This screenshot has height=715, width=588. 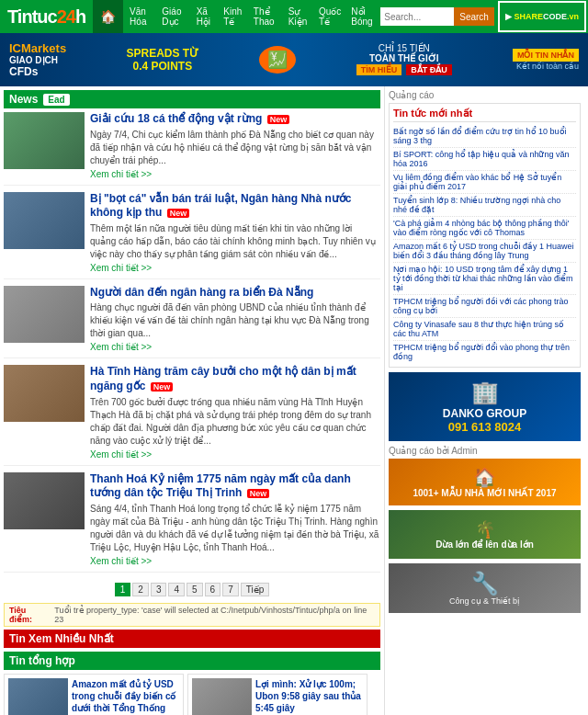 What do you see at coordinates (485, 493) in the screenshot?
I see `ad-1001-text: 1001+ MẪU NHÀ MỚI NHẤT 2017` at bounding box center [485, 493].